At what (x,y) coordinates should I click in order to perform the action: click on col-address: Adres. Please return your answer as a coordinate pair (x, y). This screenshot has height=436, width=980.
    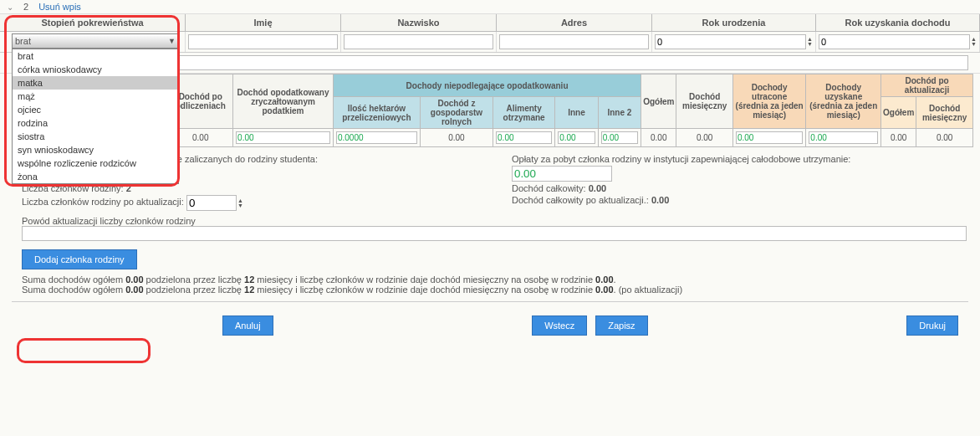
    Looking at the image, I should click on (574, 23).